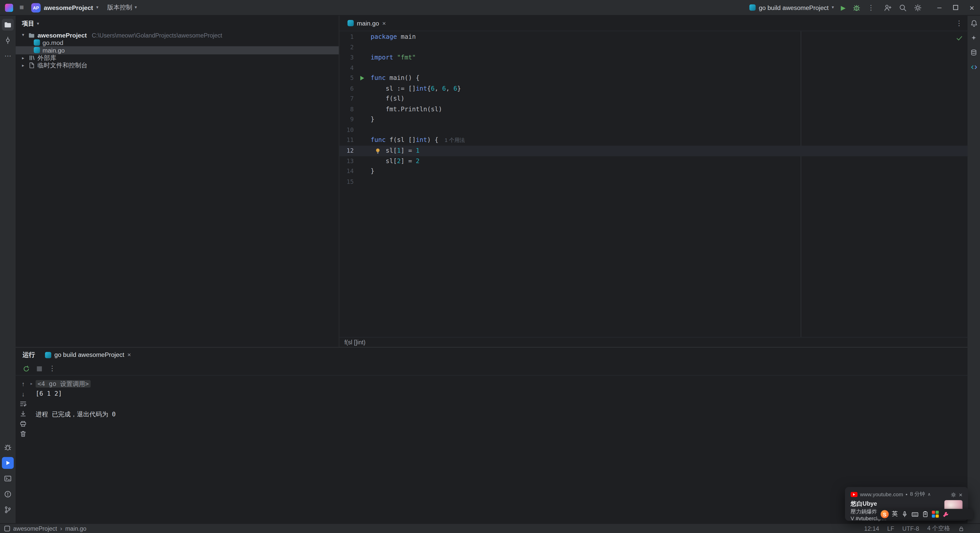  What do you see at coordinates (871, 528) in the screenshot?
I see `caret-position: 12:14` at bounding box center [871, 528].